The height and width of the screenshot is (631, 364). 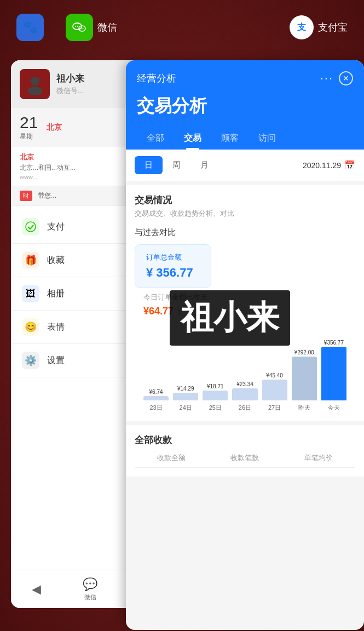 What do you see at coordinates (30, 27) in the screenshot?
I see `baidu-icon: 🐾` at bounding box center [30, 27].